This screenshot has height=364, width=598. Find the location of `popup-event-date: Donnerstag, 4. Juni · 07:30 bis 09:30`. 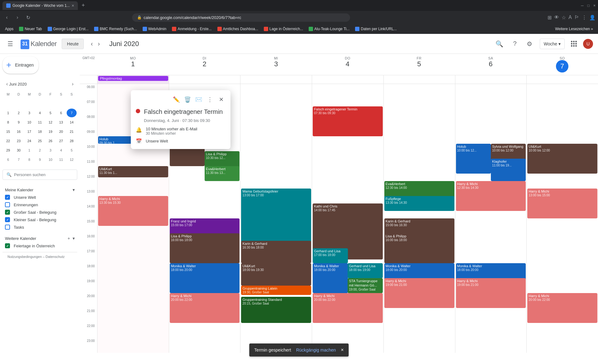

popup-event-date: Donnerstag, 4. Juni · 07:30 bis 09:30 is located at coordinates (185, 121).